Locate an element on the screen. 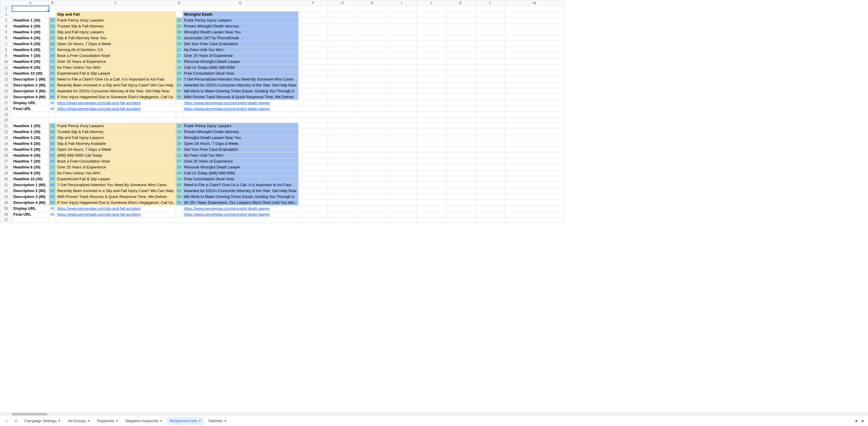 Image resolution: width=868 pixels, height=426 pixels. cell-L18 is located at coordinates (490, 109).